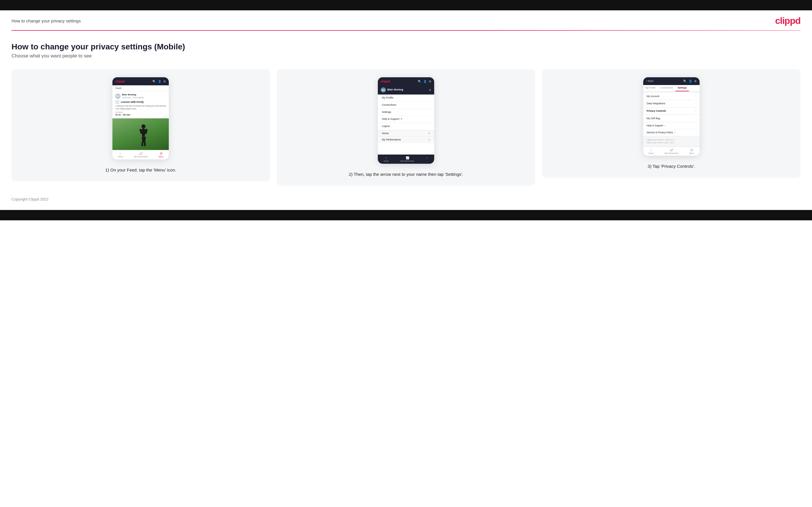 The width and height of the screenshot is (812, 507). Describe the element at coordinates (406, 159) in the screenshot. I see `phone-bottombar-2: ⌂ Home 📈 My Performance ✕` at that location.